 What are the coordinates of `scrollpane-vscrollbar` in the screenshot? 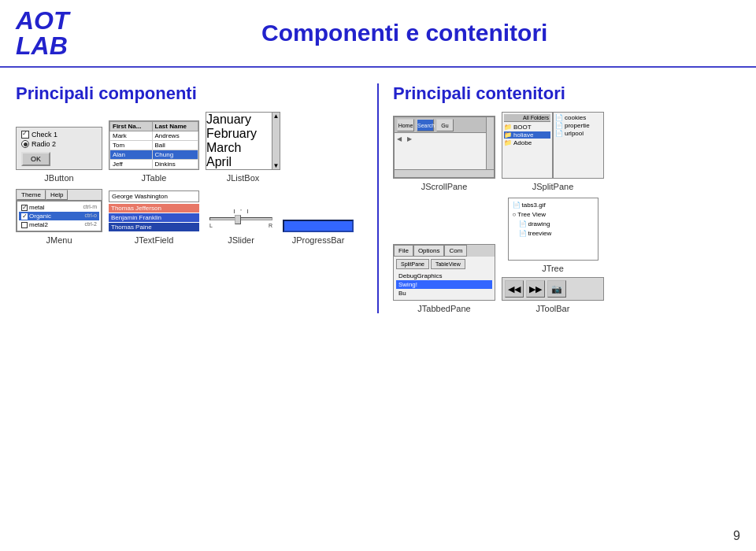 It's located at (490, 147).